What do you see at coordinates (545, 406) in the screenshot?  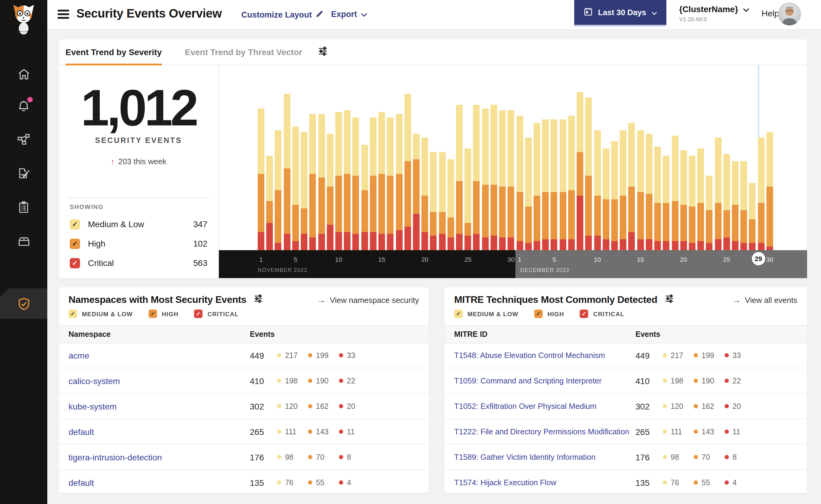 I see `row-link: T1052: Exfiltration Over Physical Medium` at bounding box center [545, 406].